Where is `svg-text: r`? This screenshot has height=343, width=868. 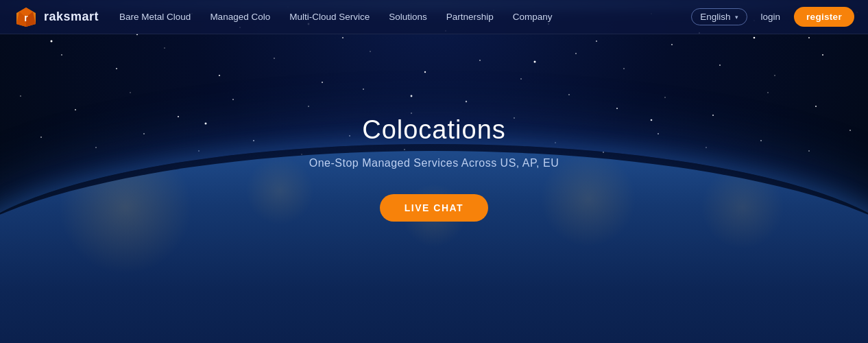
svg-text: r is located at coordinates (26, 18).